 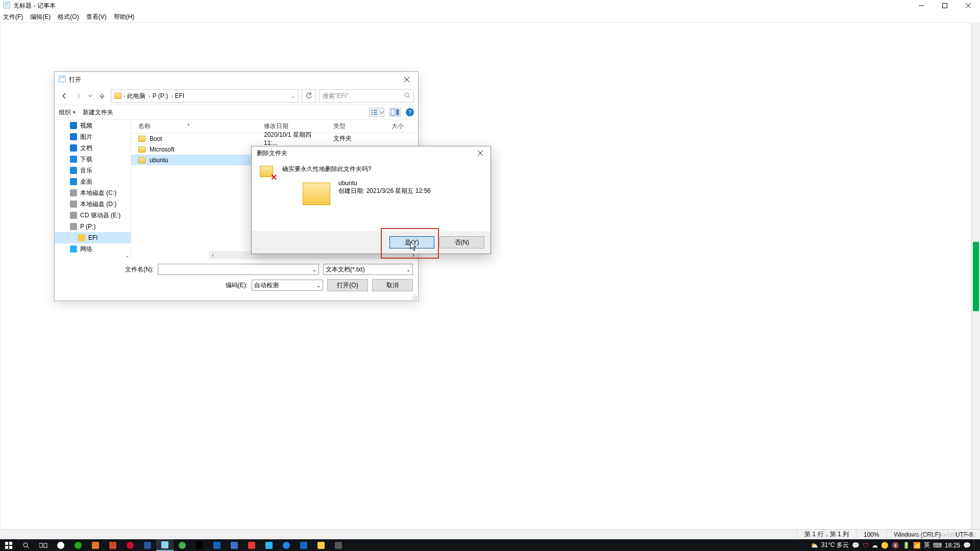 I want to click on ime-indicator: 英, so click(x=927, y=545).